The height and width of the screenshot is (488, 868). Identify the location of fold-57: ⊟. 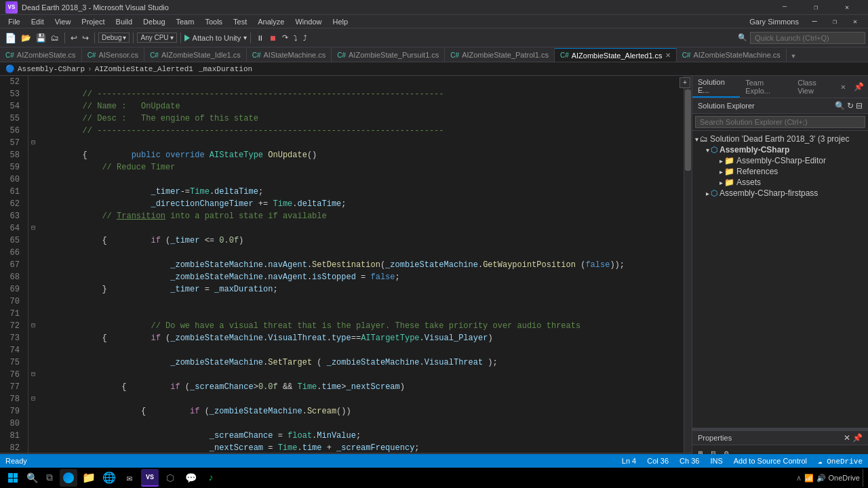
(33, 143).